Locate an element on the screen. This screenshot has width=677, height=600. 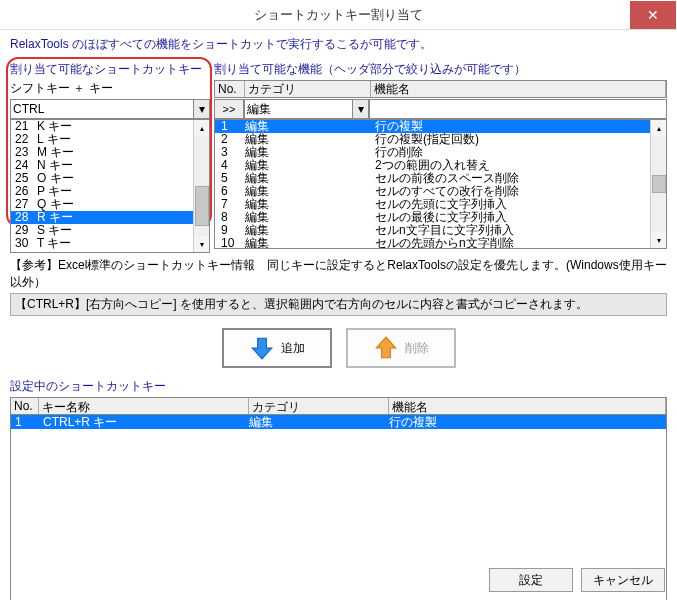
reference-line1: 【参考】Excel標準のショートカットキー情報 同じキーに設定するとRelaxT… is located at coordinates (338, 274).